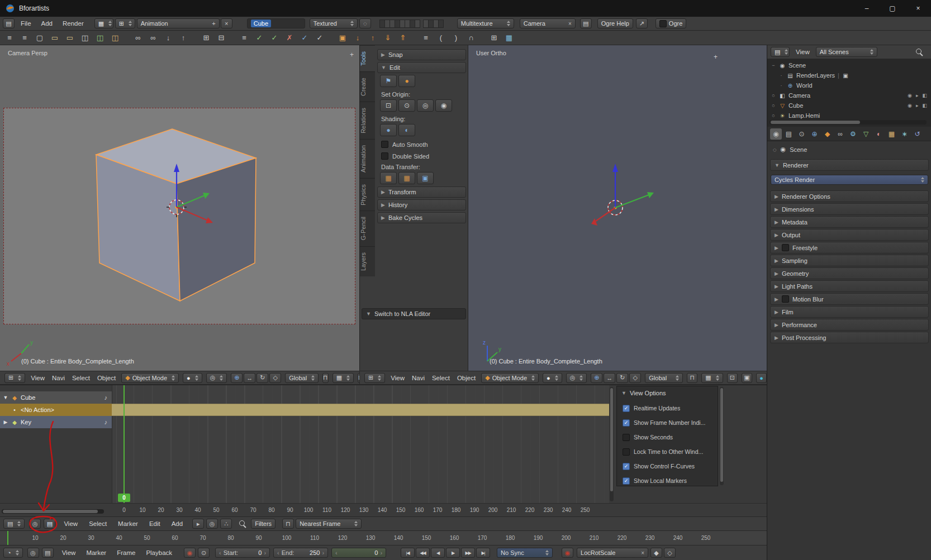  Describe the element at coordinates (243, 553) in the screenshot. I see `start-frame-field: ‹Start:0›` at that location.